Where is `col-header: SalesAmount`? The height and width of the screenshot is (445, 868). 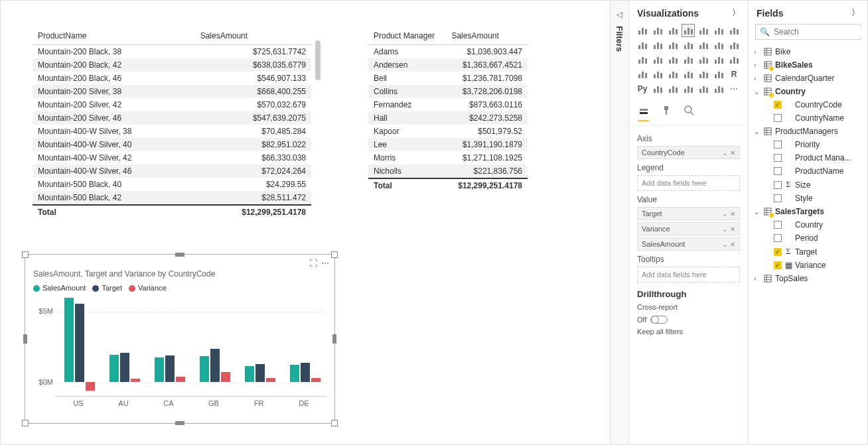 col-header: SalesAmount is located at coordinates (253, 36).